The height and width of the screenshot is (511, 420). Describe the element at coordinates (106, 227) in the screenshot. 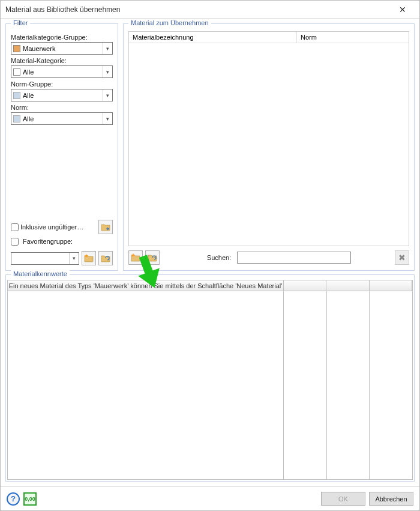

I see `folder-browse-icon` at that location.